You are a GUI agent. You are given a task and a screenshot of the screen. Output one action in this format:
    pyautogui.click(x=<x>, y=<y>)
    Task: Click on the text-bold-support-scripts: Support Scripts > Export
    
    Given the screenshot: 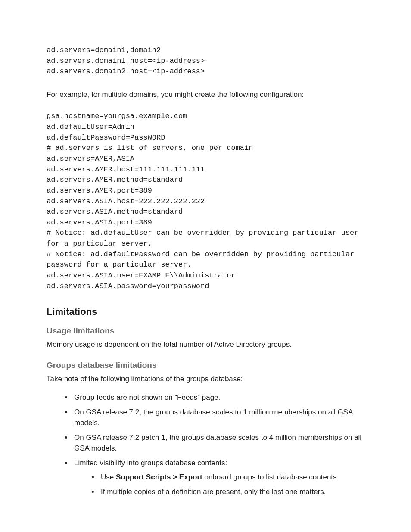 What is the action you would take?
    pyautogui.click(x=159, y=477)
    